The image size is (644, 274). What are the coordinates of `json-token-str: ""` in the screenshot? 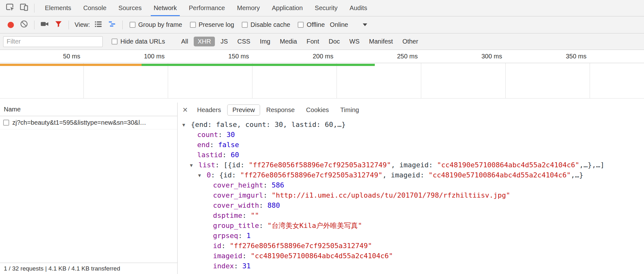 It's located at (255, 215).